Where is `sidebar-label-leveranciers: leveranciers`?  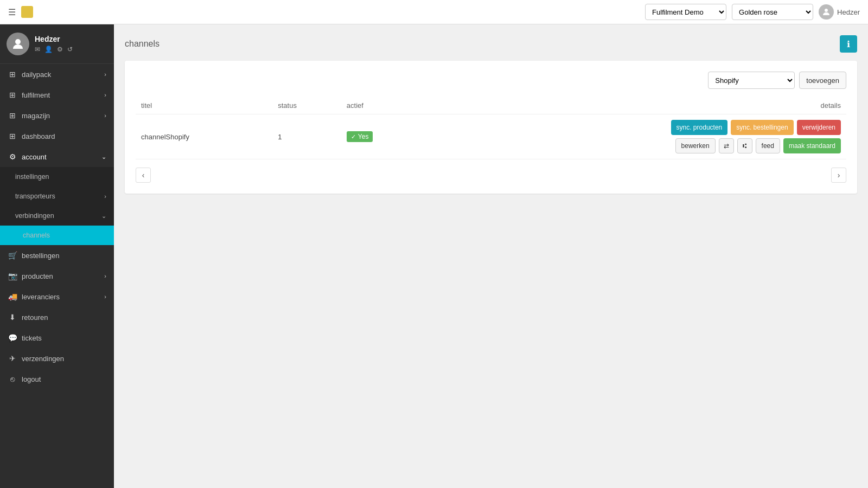 sidebar-label-leveranciers: leveranciers is located at coordinates (41, 297).